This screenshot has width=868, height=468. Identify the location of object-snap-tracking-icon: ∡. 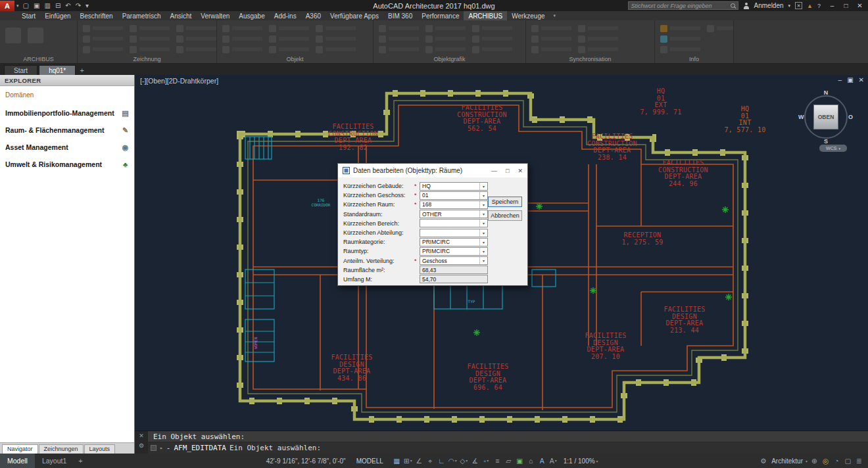
(475, 461).